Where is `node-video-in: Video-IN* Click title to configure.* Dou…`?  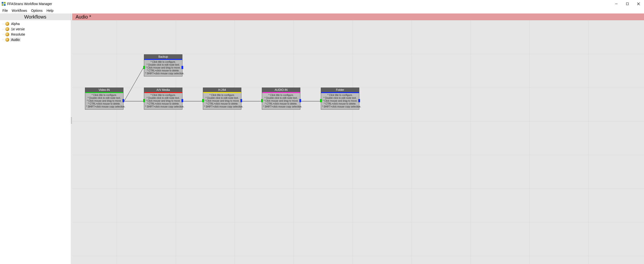
node-video-in: Video-IN* Click title to configure.* Dou… is located at coordinates (104, 98).